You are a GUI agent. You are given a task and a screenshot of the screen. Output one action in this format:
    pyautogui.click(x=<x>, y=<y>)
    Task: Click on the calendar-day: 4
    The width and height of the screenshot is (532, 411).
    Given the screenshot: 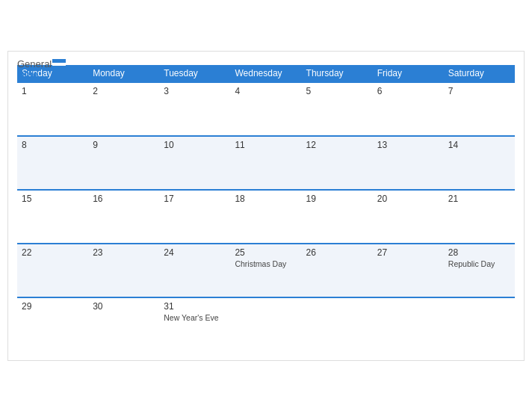 What is the action you would take?
    pyautogui.click(x=266, y=109)
    